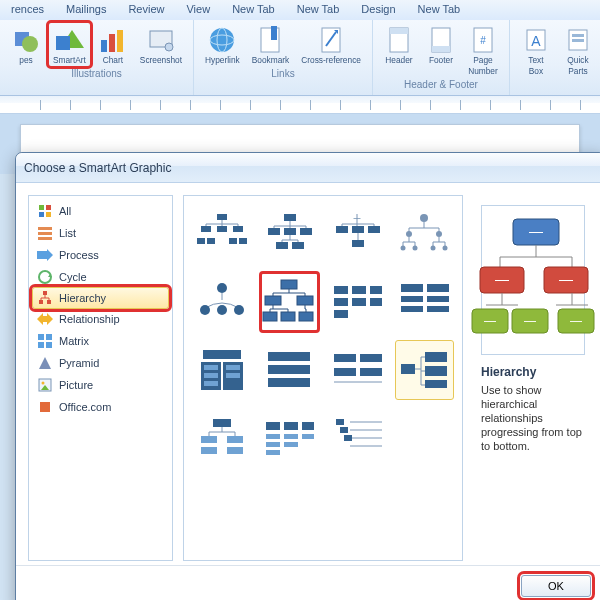  What do you see at coordinates (441, 60) in the screenshot?
I see `footer-label: Footer` at bounding box center [441, 60].